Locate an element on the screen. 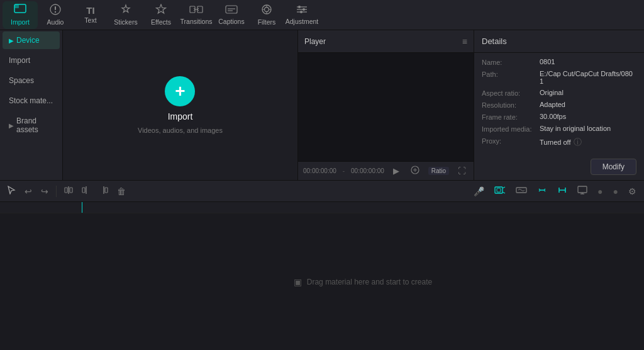 The width and height of the screenshot is (644, 350). split-button is located at coordinates (69, 191).